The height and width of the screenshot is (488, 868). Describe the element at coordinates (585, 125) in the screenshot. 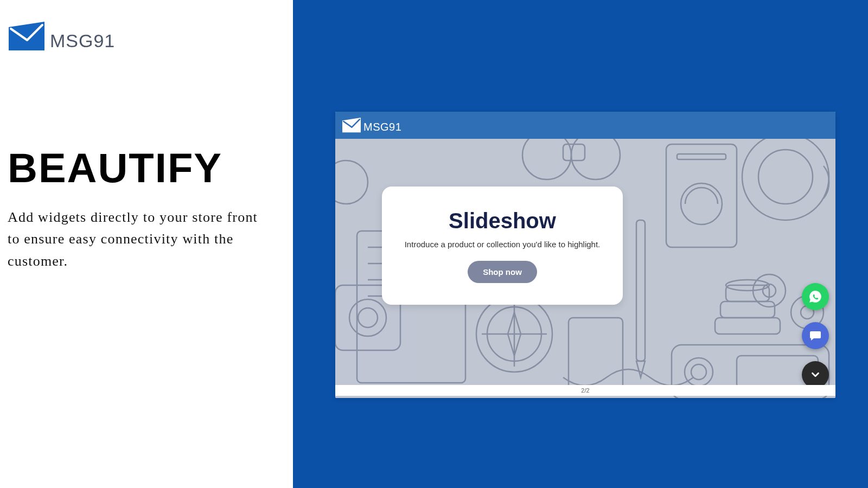

I see `preview-topbar: MSG91` at that location.